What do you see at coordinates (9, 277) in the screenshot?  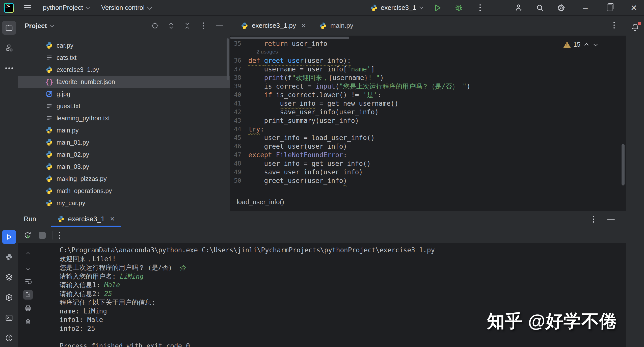 I see `services-tool-icon` at bounding box center [9, 277].